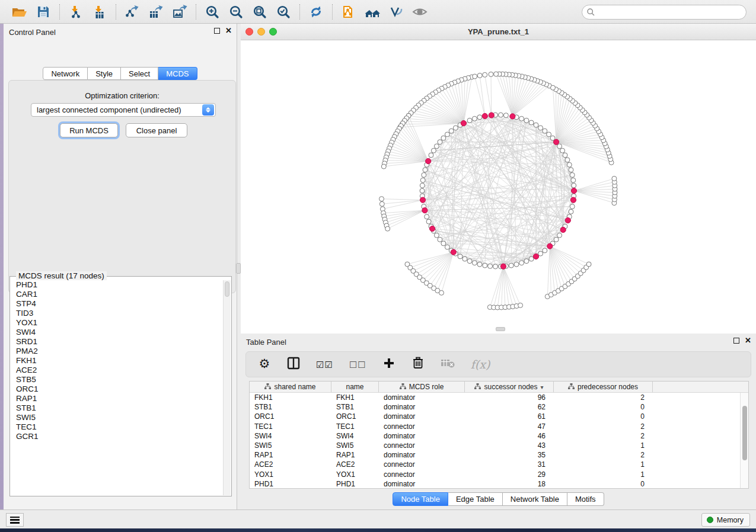 This screenshot has height=532, width=756. I want to click on table-row: SWI5SWI5connector431, so click(495, 446).